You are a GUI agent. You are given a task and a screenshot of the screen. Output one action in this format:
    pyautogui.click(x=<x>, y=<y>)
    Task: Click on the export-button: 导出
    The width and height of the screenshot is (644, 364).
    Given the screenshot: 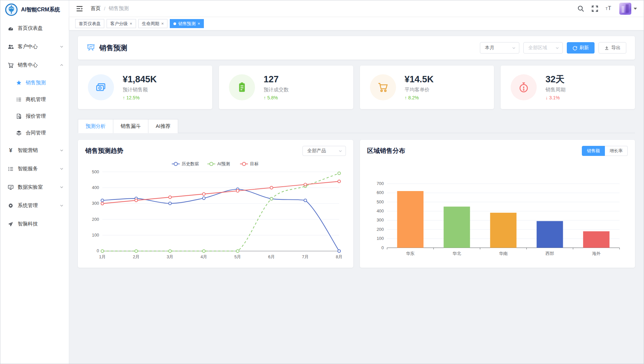 What is the action you would take?
    pyautogui.click(x=612, y=48)
    